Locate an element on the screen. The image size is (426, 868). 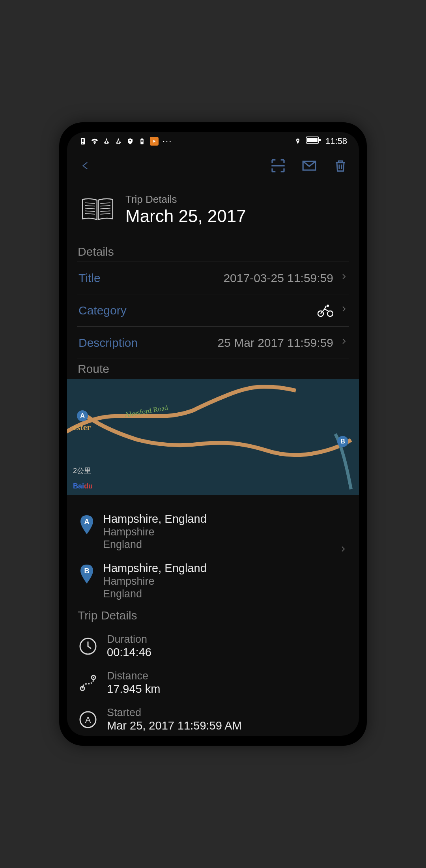
status-bar: ··· 11:58 is located at coordinates (213, 141).